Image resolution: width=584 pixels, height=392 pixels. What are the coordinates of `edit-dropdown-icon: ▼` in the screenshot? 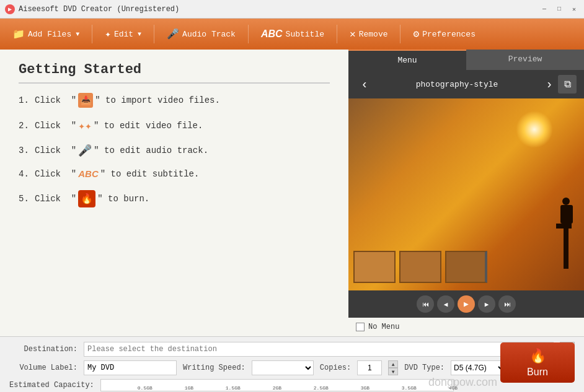 It's located at (139, 35).